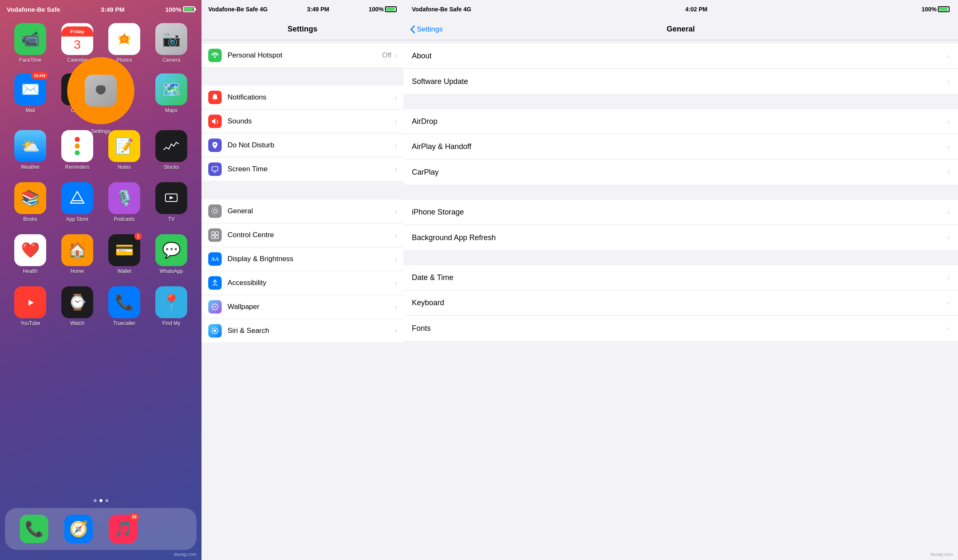 This screenshot has height=560, width=958. What do you see at coordinates (77, 219) in the screenshot?
I see `app-label-appstore: App Store` at bounding box center [77, 219].